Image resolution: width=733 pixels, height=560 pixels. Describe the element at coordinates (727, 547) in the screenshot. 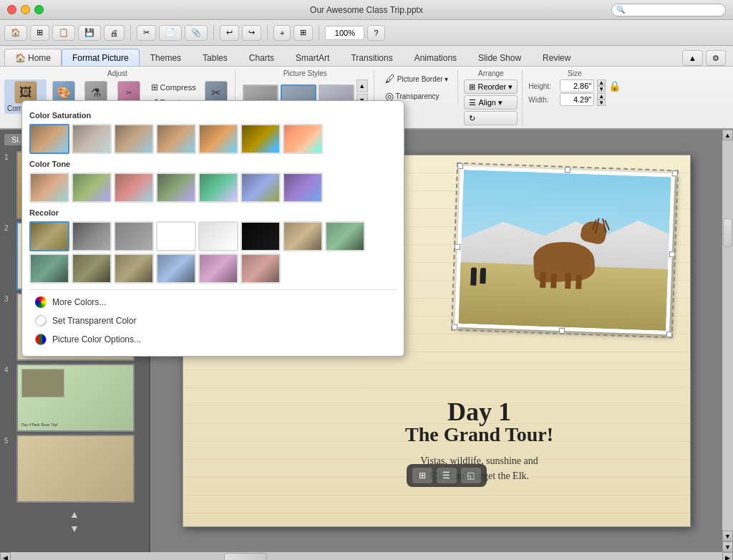

I see `scroll-down-btn2: ▼` at that location.